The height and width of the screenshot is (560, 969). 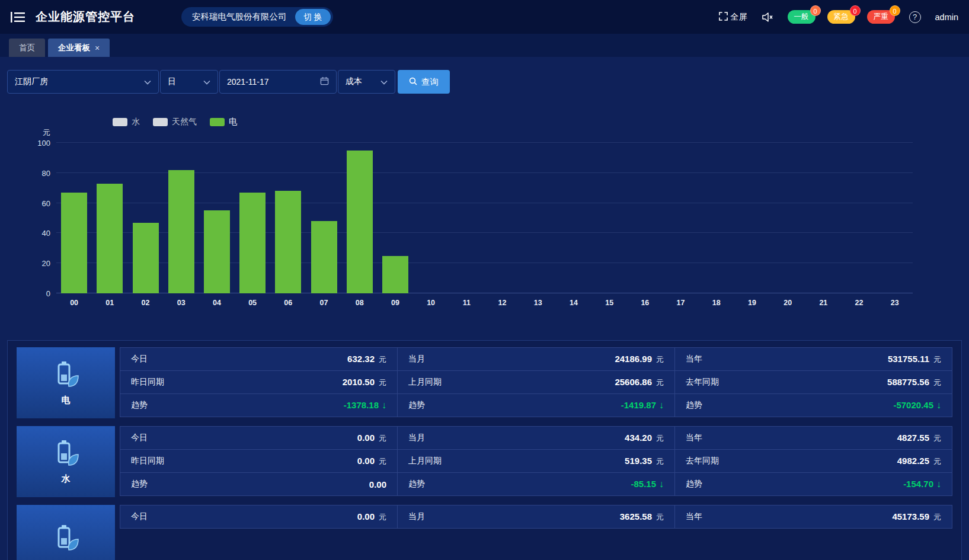 What do you see at coordinates (172, 82) in the screenshot?
I see `period-select-value: 日` at bounding box center [172, 82].